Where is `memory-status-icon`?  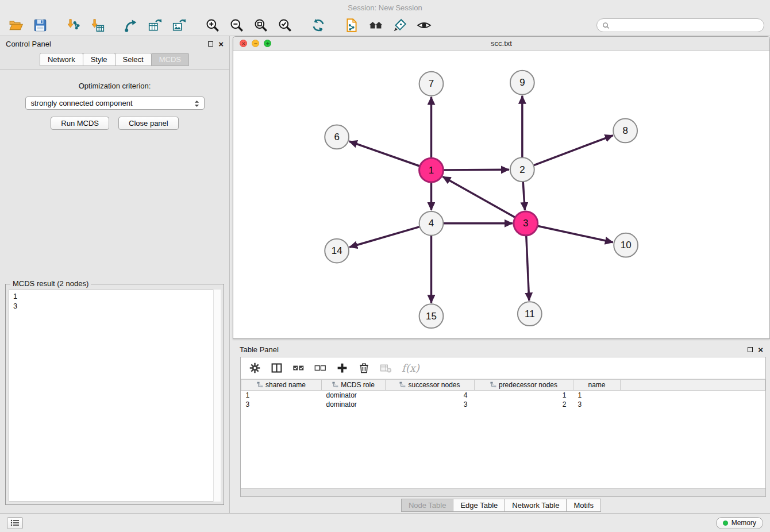
memory-status-icon is located at coordinates (725, 523).